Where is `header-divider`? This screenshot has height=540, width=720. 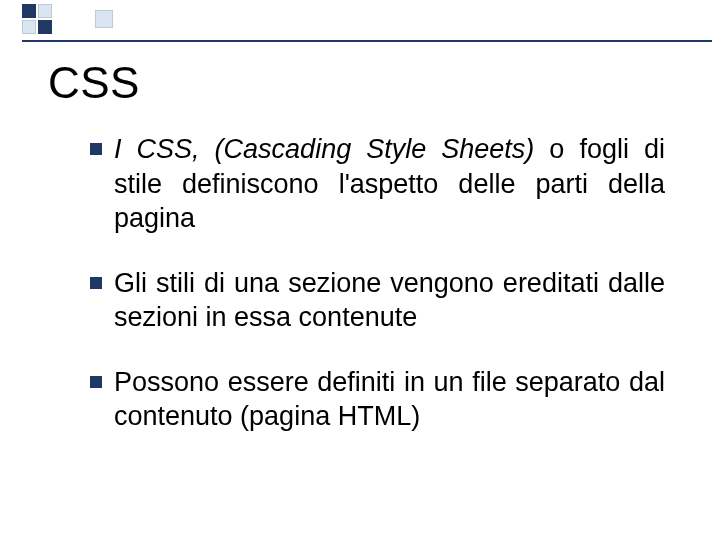 header-divider is located at coordinates (367, 41).